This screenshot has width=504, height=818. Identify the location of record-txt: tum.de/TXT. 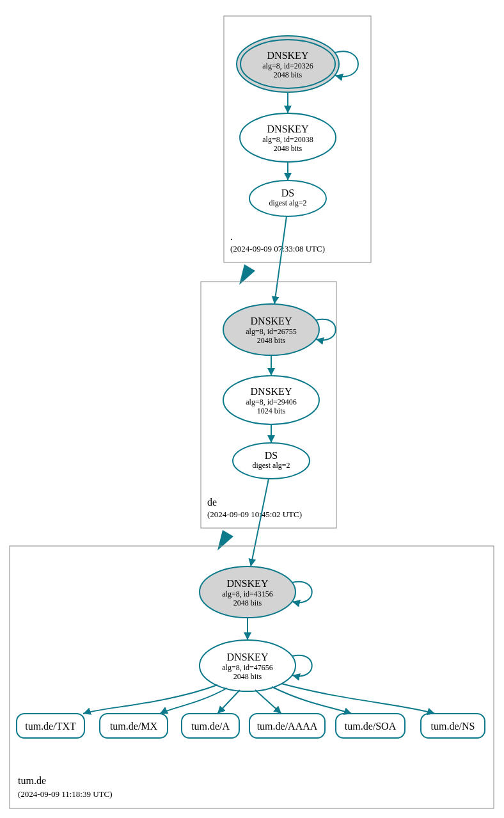
(51, 726).